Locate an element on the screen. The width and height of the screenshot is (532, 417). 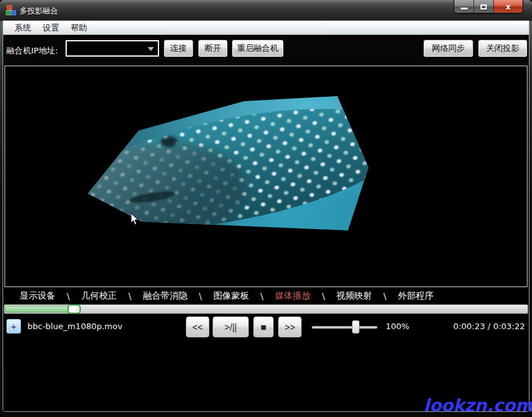
media-controls: + bbc-blue_m1080p.mov << >/|| ■ >> 100% … is located at coordinates (266, 327).